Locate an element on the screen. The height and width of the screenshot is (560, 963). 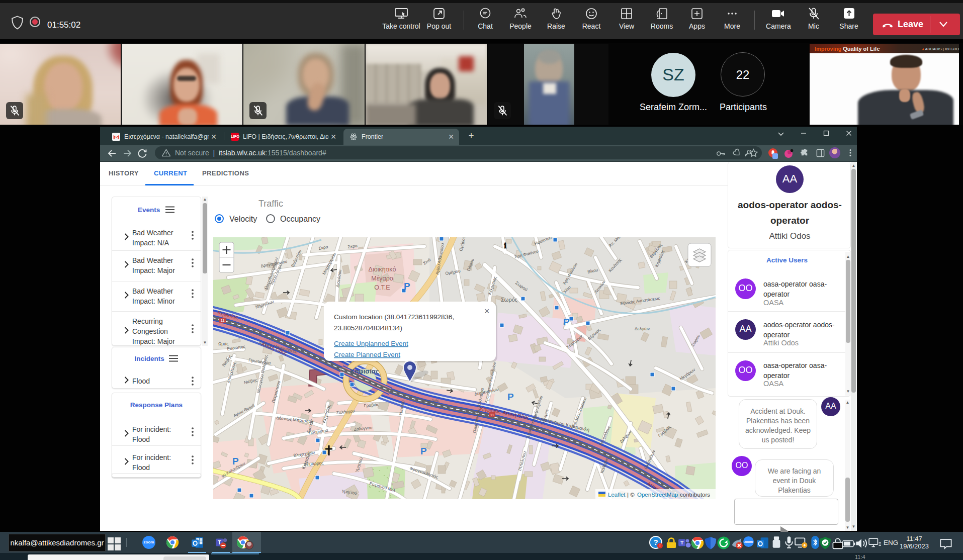
svg-text: Σωρός is located at coordinates (509, 300).